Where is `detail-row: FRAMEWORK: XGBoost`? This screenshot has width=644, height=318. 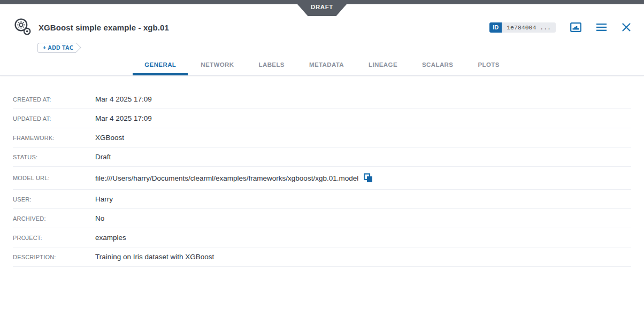 detail-row: FRAMEWORK: XGBoost is located at coordinates (322, 138).